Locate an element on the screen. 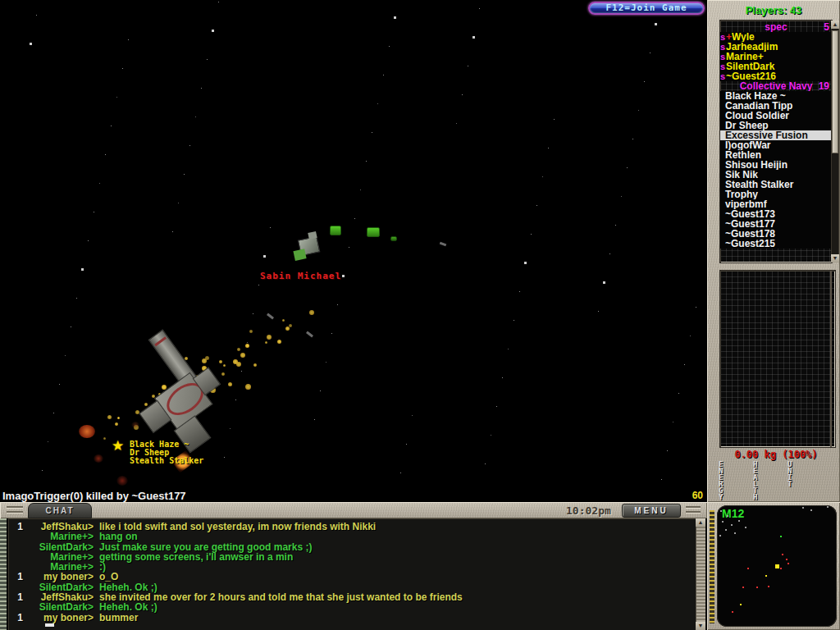 This screenshot has width=840, height=630. cargo-weight-readout: 0.00 kg (100%) is located at coordinates (776, 454).